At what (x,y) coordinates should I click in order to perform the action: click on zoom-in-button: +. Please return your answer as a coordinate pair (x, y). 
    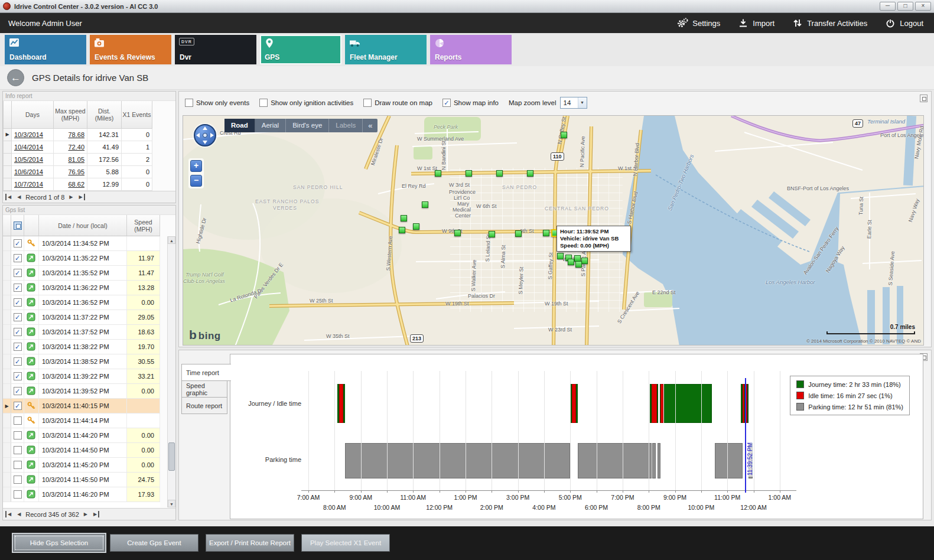
    Looking at the image, I should click on (196, 166).